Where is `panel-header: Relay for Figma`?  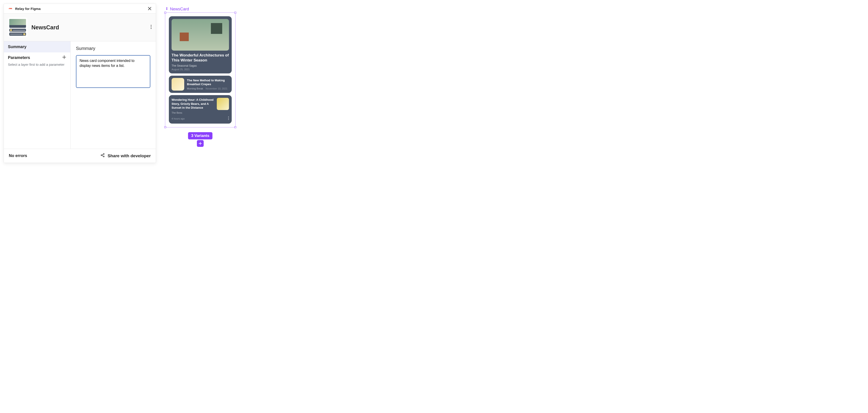 panel-header: Relay for Figma is located at coordinates (80, 9).